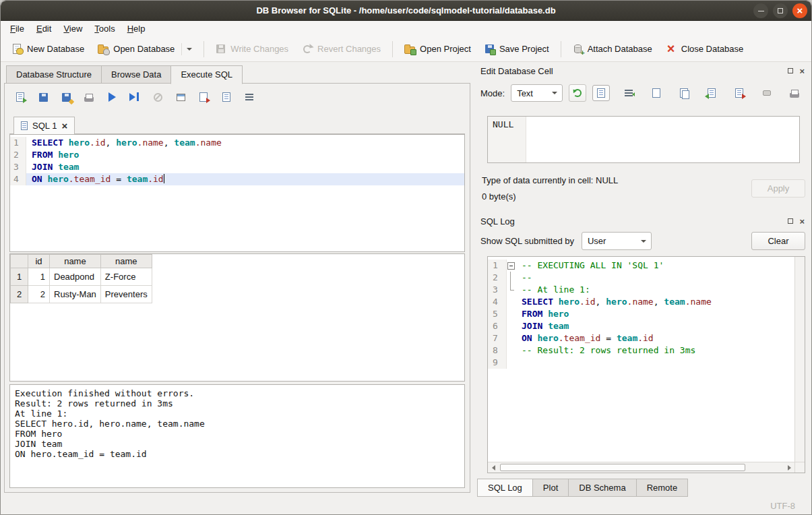  I want to click on copy-cell-button, so click(684, 93).